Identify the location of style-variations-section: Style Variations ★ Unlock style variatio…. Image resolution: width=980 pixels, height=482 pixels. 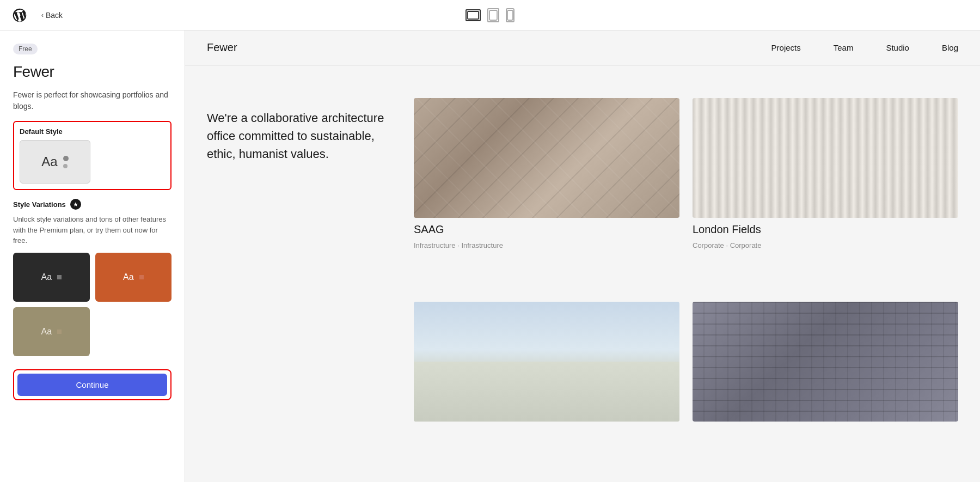
(93, 278).